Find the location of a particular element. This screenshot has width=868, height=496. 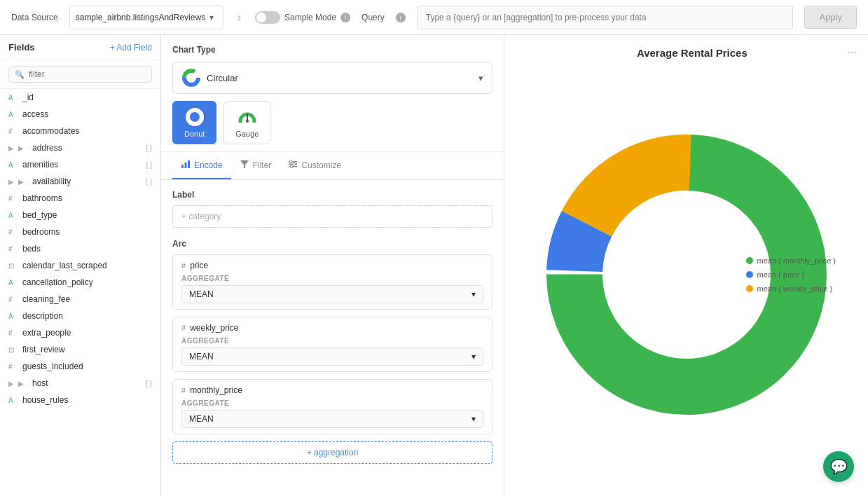

field-item-address: ▶▶address{ } is located at coordinates (80, 148).